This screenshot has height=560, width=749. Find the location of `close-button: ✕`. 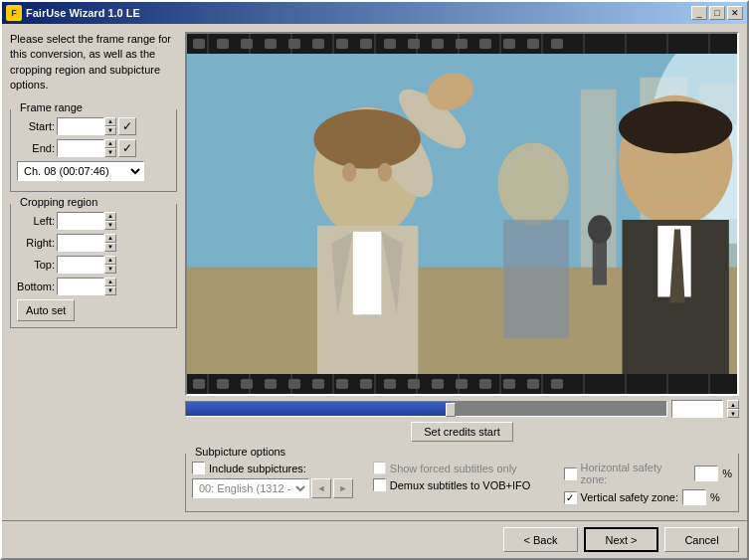

close-button: ✕ is located at coordinates (735, 13).